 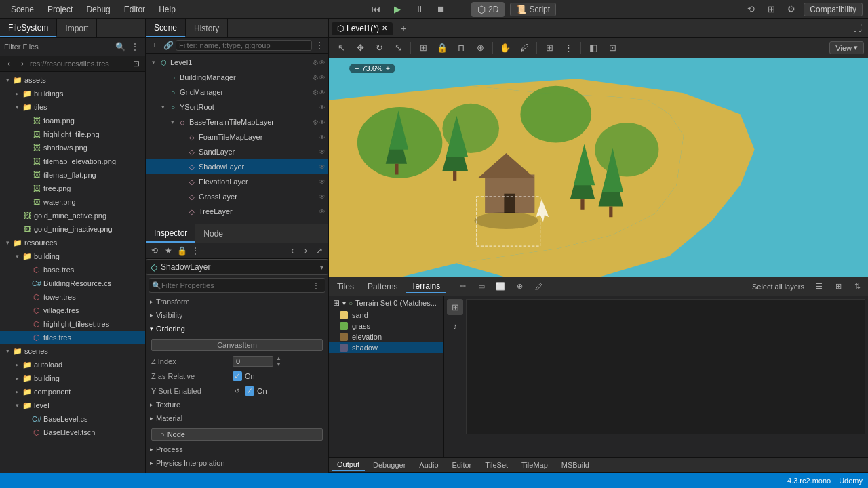 I want to click on menu-scene: Scene, so click(x=22, y=9).